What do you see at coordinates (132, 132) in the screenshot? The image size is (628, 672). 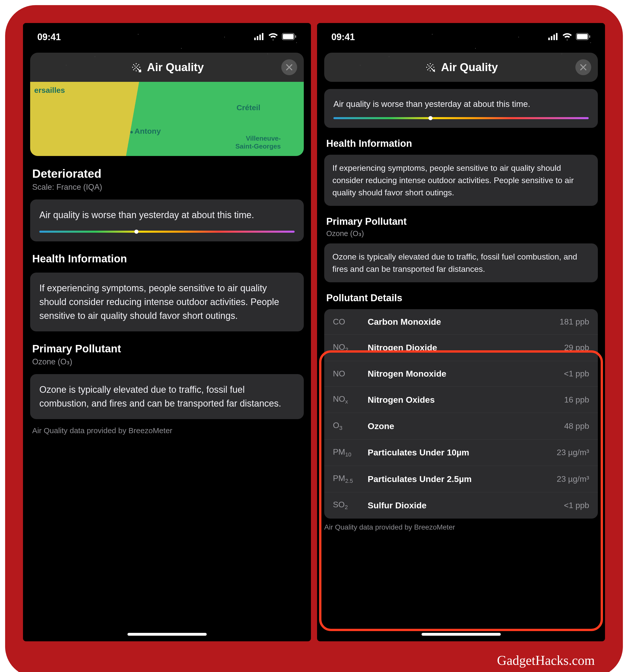 I see `map-dot-antony` at bounding box center [132, 132].